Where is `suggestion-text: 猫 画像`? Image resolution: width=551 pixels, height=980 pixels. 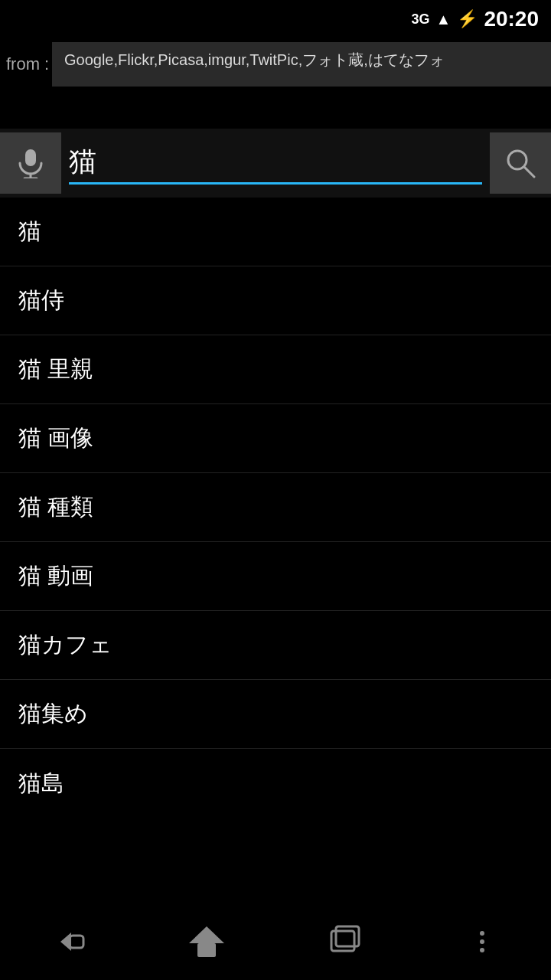
suggestion-text: 猫 画像 is located at coordinates (56, 438).